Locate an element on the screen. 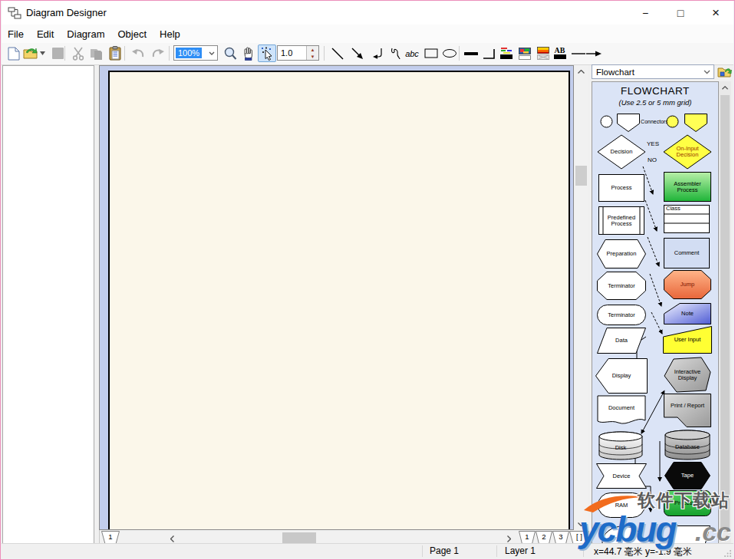  scissors-icon is located at coordinates (78, 54).